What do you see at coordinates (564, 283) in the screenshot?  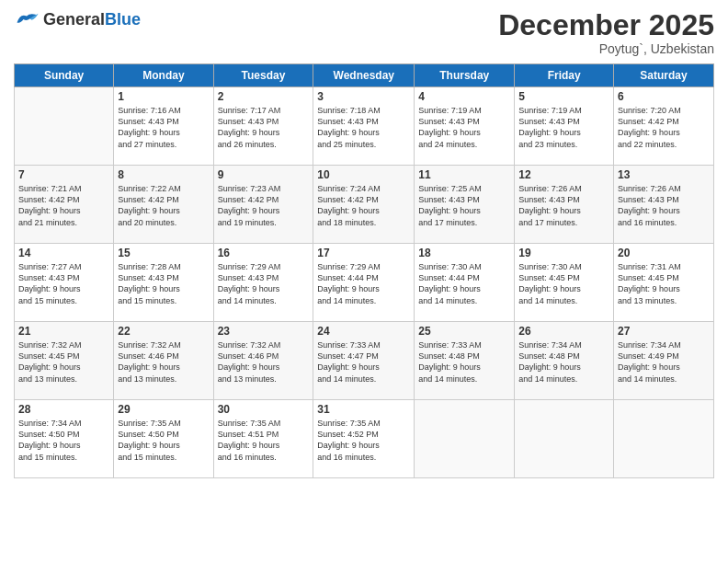 I see `day-info: Sunrise: 7:30 AM Sunset: 4:45 PM Dayligh…` at bounding box center [564, 283].